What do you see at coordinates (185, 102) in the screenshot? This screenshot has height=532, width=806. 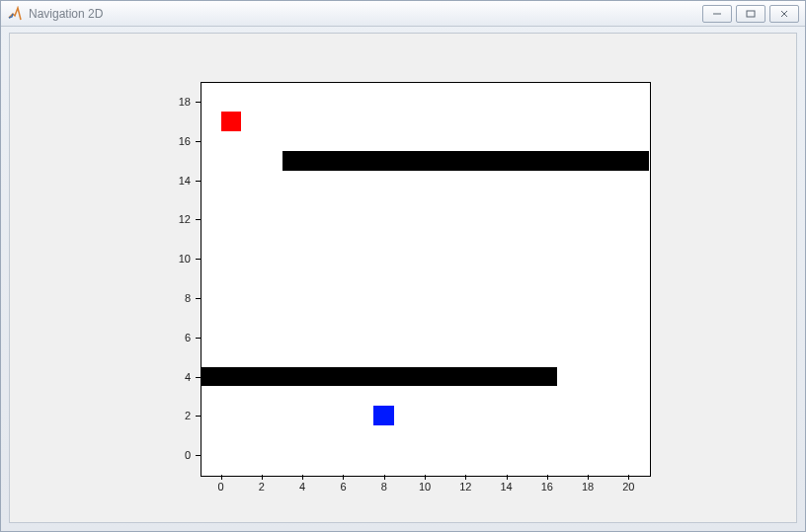 I see `y-tick-label: 18` at bounding box center [185, 102].